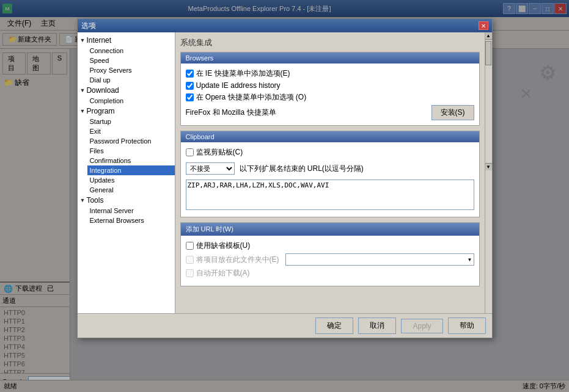  I want to click on au-default-template: 使用缺省模板(U), so click(330, 245).